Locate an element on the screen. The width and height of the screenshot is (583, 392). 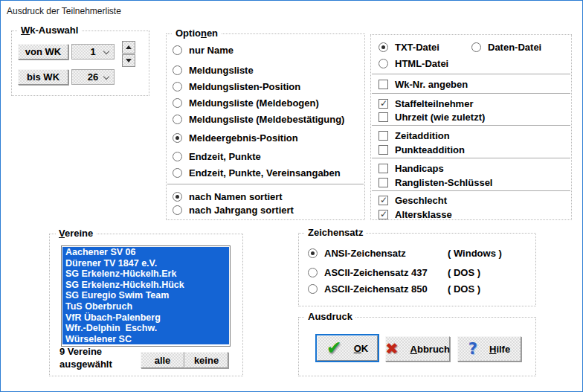
check-zeitaddition: Zeitaddition is located at coordinates (414, 135).